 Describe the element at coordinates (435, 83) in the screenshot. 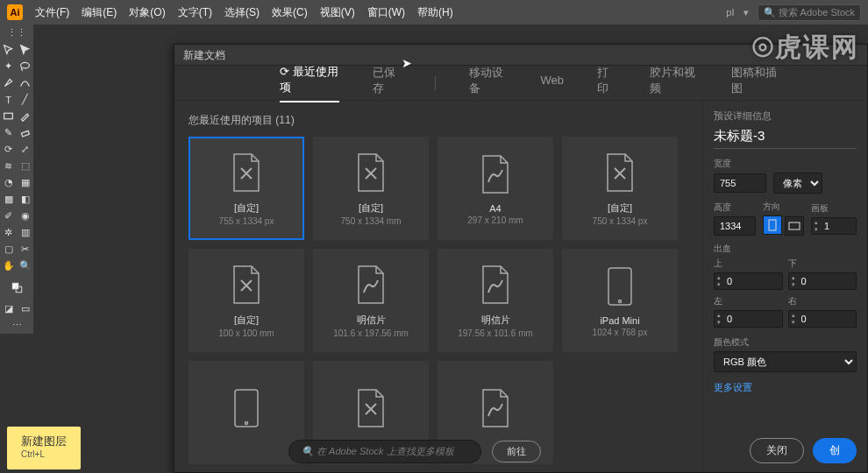

I see `tab-separator` at that location.